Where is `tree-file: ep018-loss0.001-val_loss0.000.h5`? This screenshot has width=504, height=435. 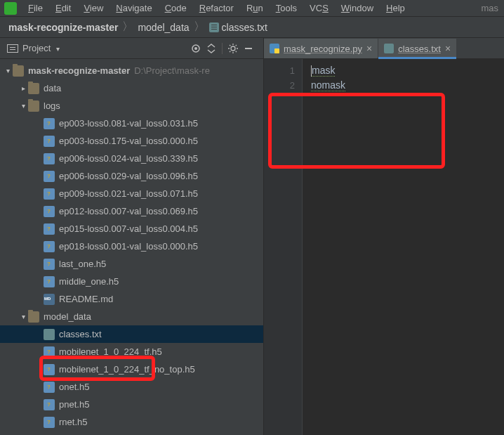 tree-file: ep018-loss0.001-val_loss0.000.h5 is located at coordinates (132, 246).